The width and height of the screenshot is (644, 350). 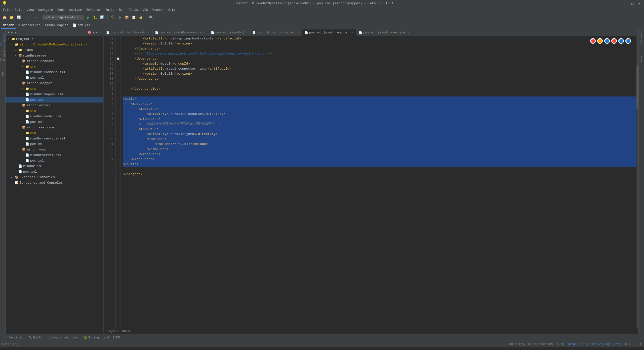 What do you see at coordinates (353, 33) in the screenshot?
I see `tab-mapper-close: ×` at bounding box center [353, 33].